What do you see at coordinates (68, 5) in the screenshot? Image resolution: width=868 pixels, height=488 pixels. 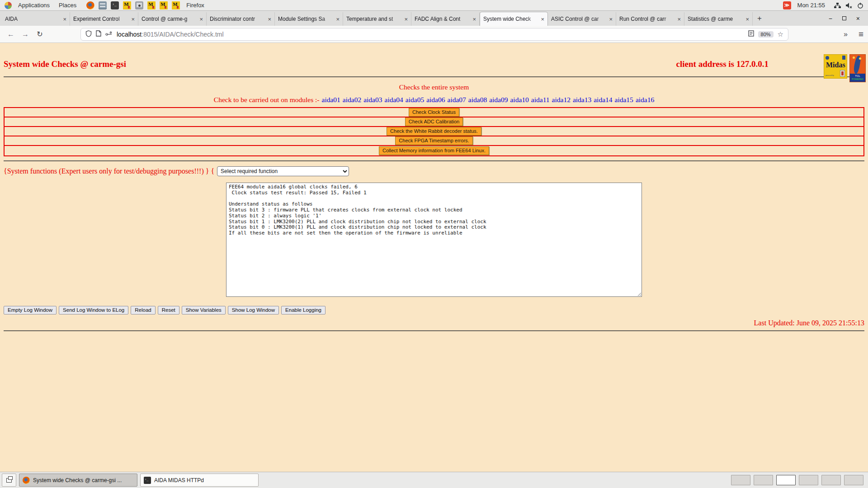 I see `places-menu: Places` at bounding box center [68, 5].